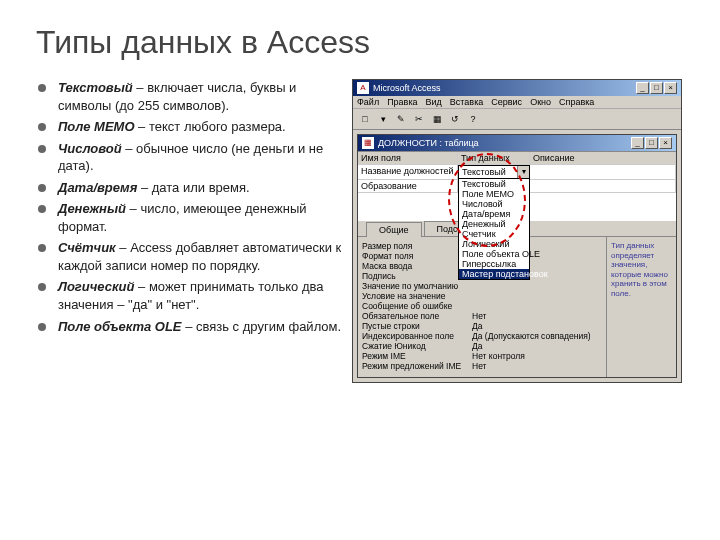 Image resolution: width=720 pixels, height=540 pixels. Describe the element at coordinates (666, 143) in the screenshot. I see `sub-close-button: ×` at that location.